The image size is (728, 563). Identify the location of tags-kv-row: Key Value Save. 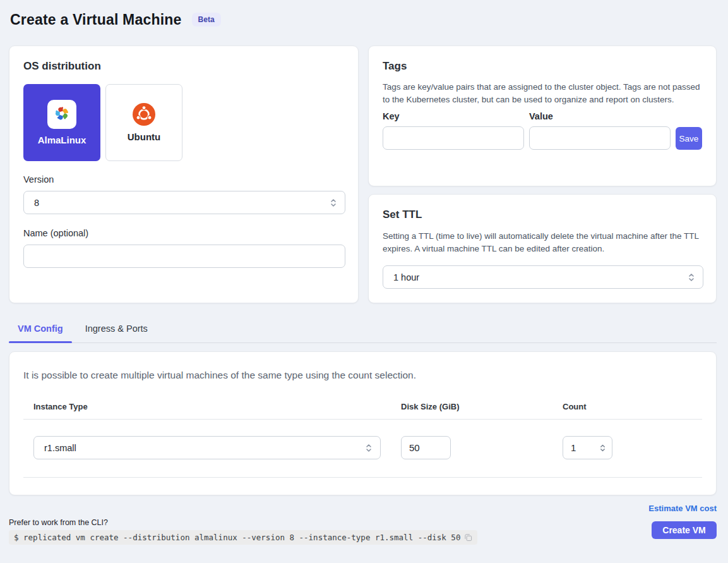
(542, 130).